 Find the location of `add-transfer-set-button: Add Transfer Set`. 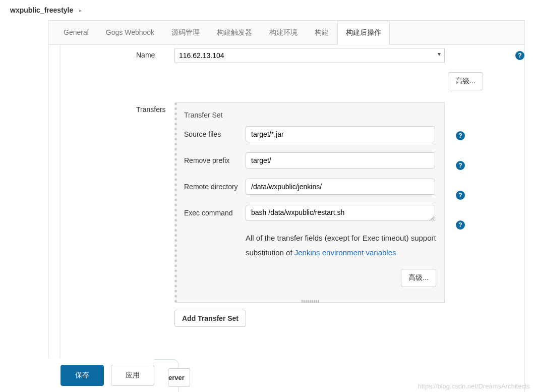

add-transfer-set-button: Add Transfer Set is located at coordinates (210, 318).